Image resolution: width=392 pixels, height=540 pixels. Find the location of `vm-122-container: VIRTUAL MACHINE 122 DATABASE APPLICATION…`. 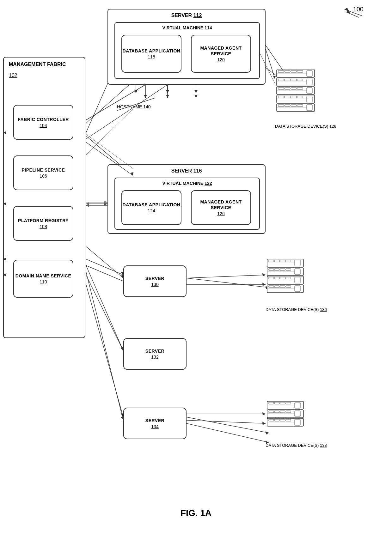

vm-122-container: VIRTUAL MACHINE 122 DATABASE APPLICATION… is located at coordinates (187, 203).